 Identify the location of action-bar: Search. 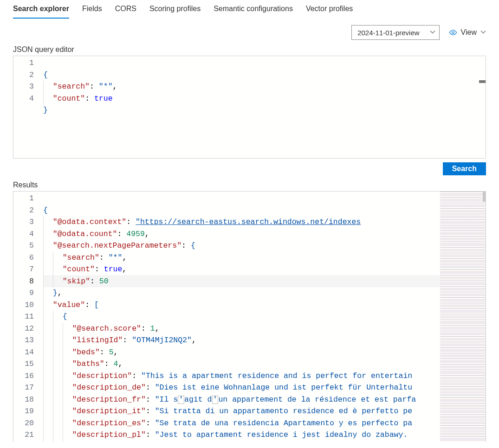
(250, 169).